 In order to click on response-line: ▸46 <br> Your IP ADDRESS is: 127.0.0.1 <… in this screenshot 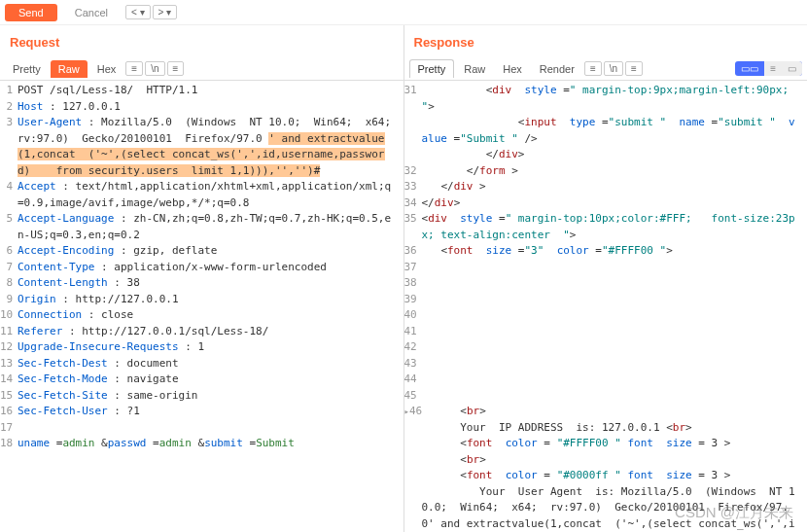, I will do `click(607, 468)`.